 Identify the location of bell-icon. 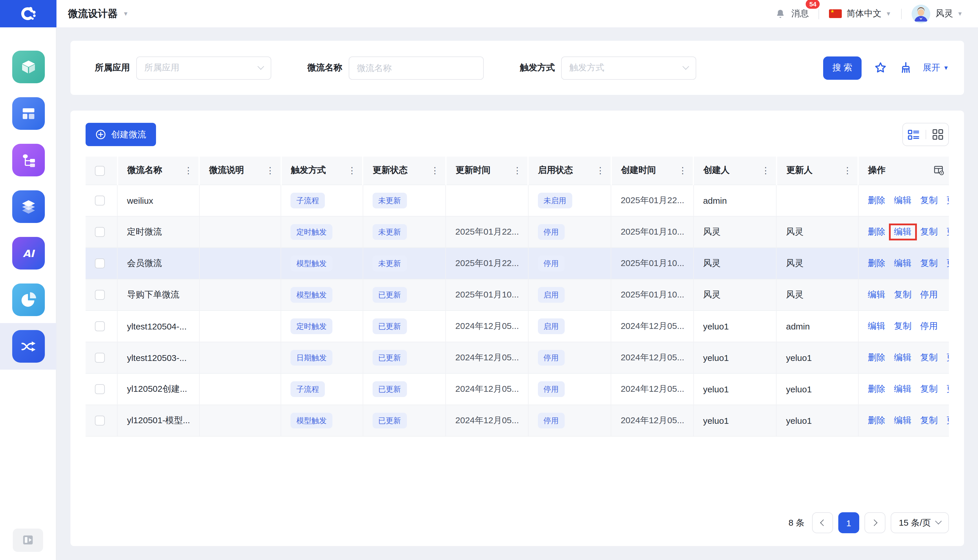
(780, 14).